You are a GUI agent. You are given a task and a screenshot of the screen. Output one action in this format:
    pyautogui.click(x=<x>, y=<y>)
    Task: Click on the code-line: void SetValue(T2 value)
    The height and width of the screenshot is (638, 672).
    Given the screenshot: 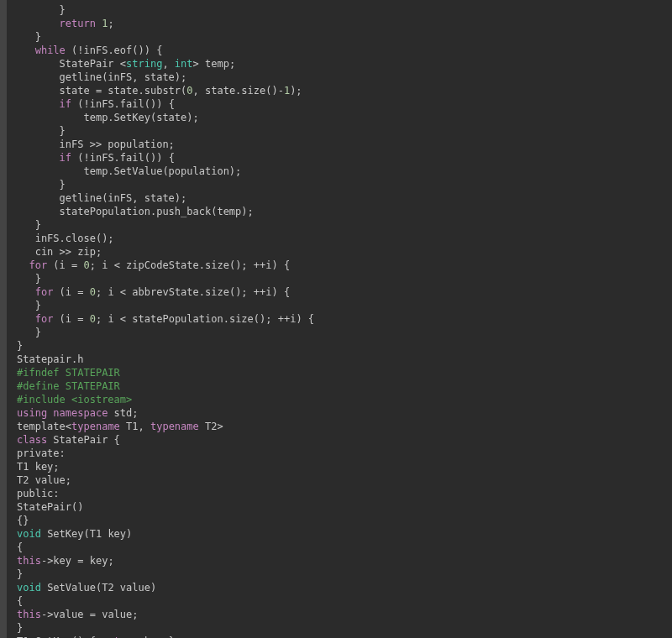 What is the action you would take?
    pyautogui.click(x=87, y=588)
    